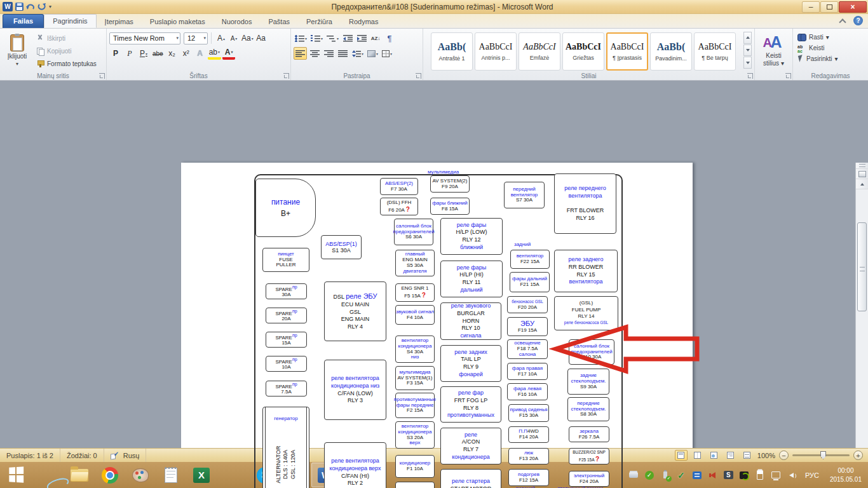 Image resolution: width=868 pixels, height=488 pixels. I want to click on taskbar-internet-explorer, so click(49, 475).